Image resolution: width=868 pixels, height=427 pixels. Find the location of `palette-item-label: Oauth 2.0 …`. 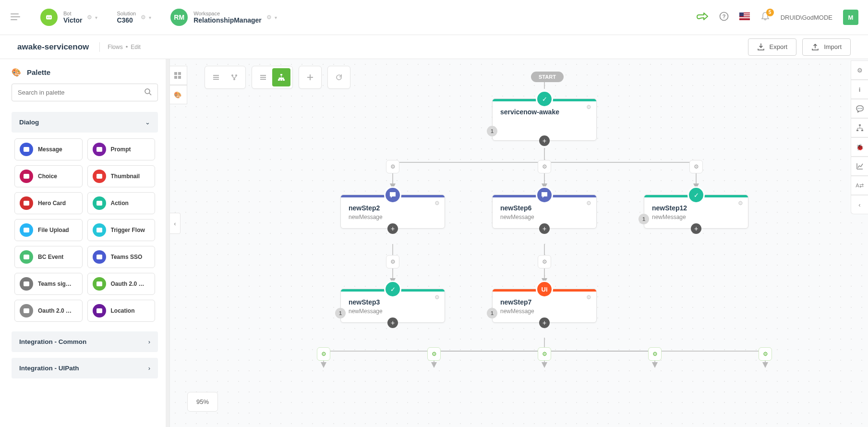

palette-item-label: Oauth 2.0 … is located at coordinates (128, 284).